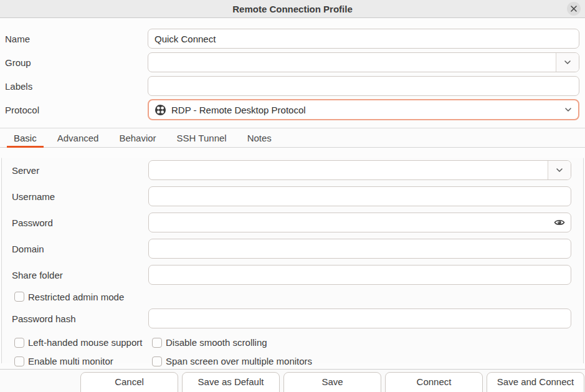 The image size is (585, 392). Describe the element at coordinates (293, 138) in the screenshot. I see `tab-bar: Basic Advanced Behavior SSH Tunnel Notes` at that location.